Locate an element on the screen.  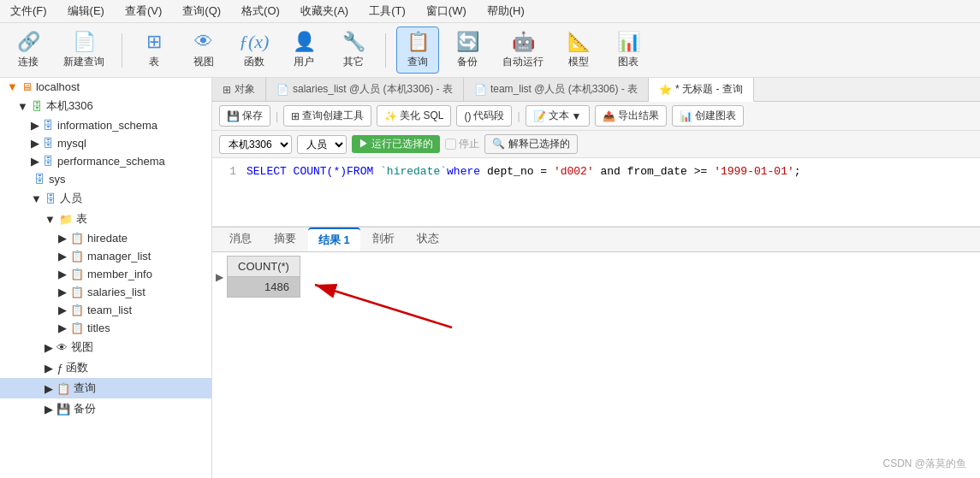
sql-code-area: SELECT COUNT(*)FROM `hiredate`where dept… is located at coordinates (609, 192).